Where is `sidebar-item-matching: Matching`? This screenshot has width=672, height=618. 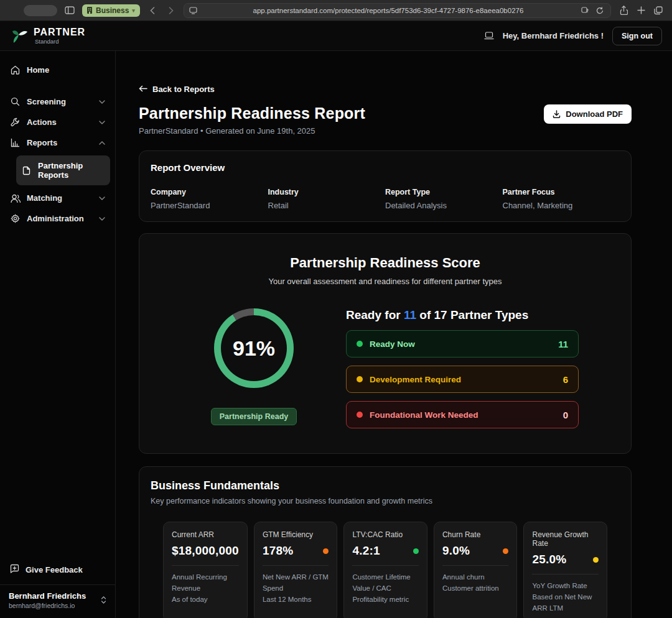 sidebar-item-matching: Matching is located at coordinates (57, 198).